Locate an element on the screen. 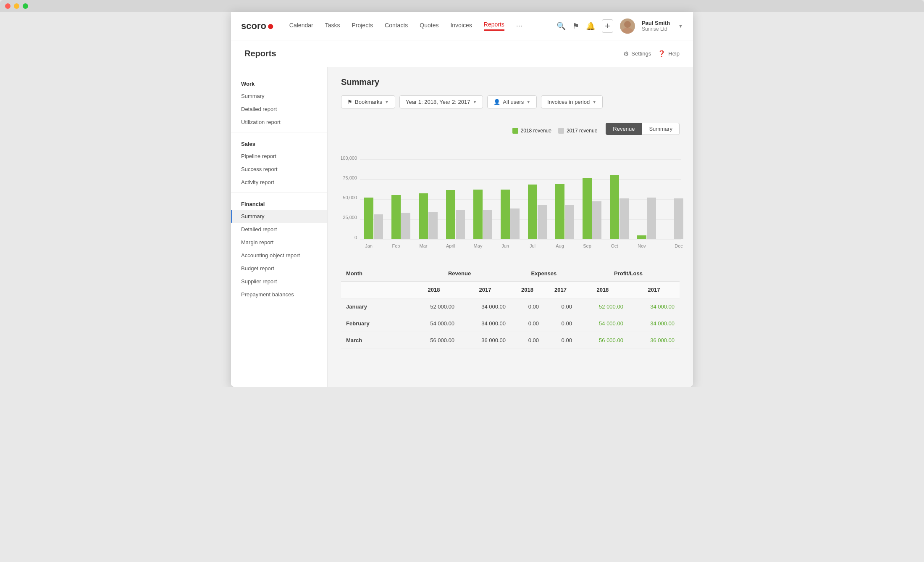  svg-text: Nov is located at coordinates (642, 246).